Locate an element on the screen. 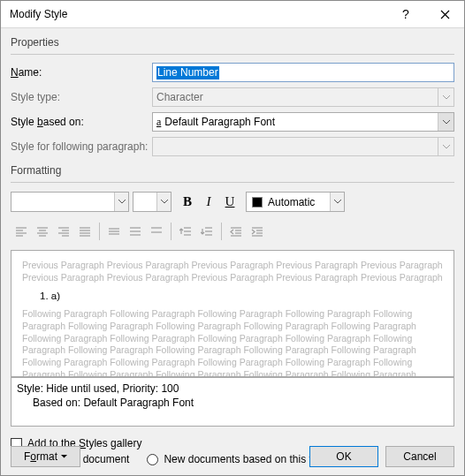  align-right-button is located at coordinates (64, 231).